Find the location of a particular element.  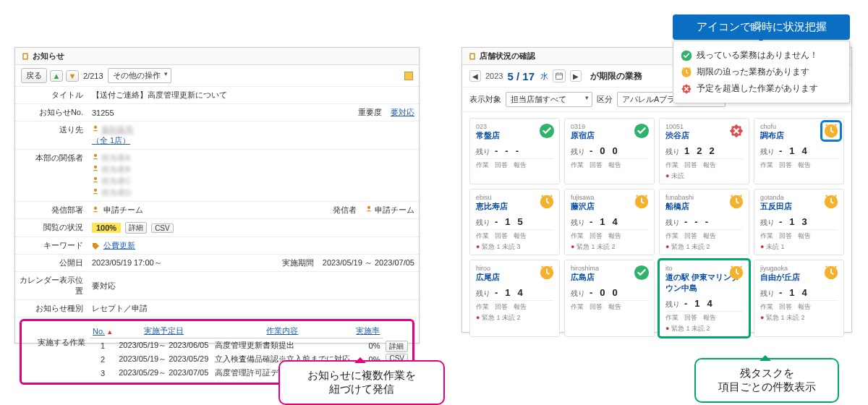

remain-numbers: -15 is located at coordinates (509, 221).